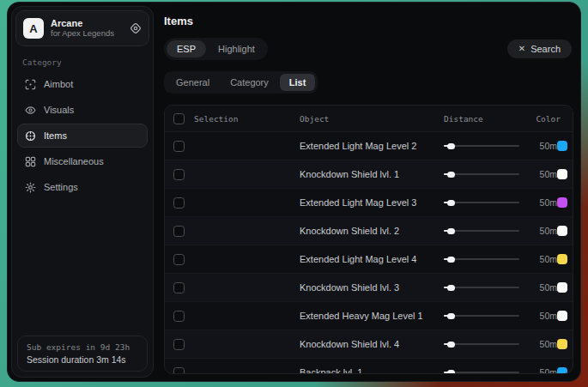 This screenshot has width=588, height=387. What do you see at coordinates (31, 161) in the screenshot?
I see `grid-icon` at bounding box center [31, 161].